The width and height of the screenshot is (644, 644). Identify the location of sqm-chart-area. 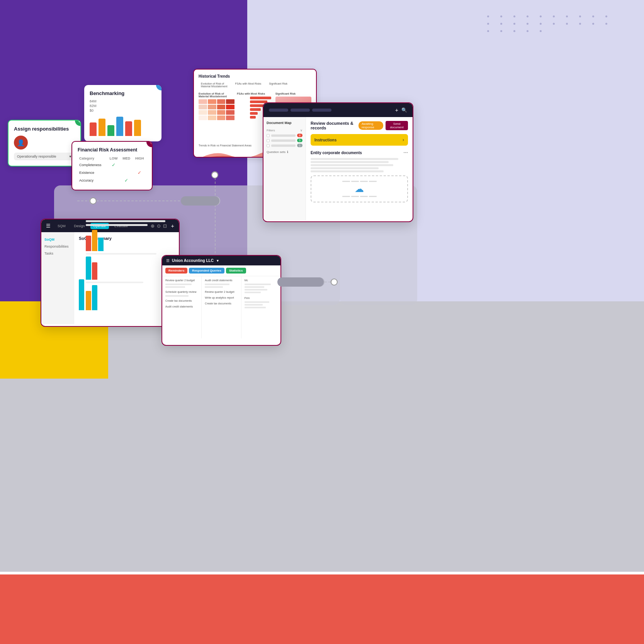
(127, 277).